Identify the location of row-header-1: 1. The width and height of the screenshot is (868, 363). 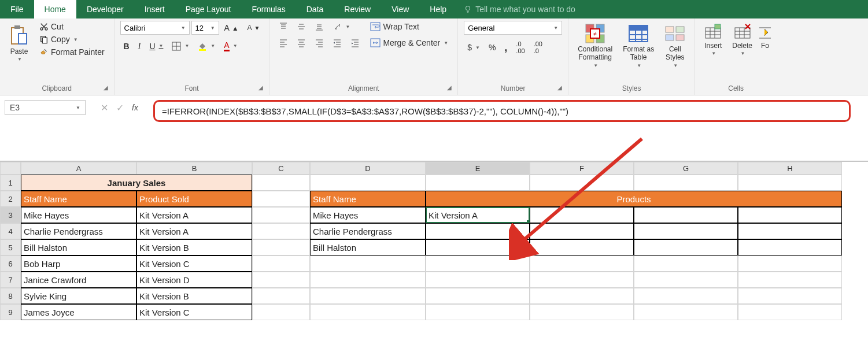
(10, 183).